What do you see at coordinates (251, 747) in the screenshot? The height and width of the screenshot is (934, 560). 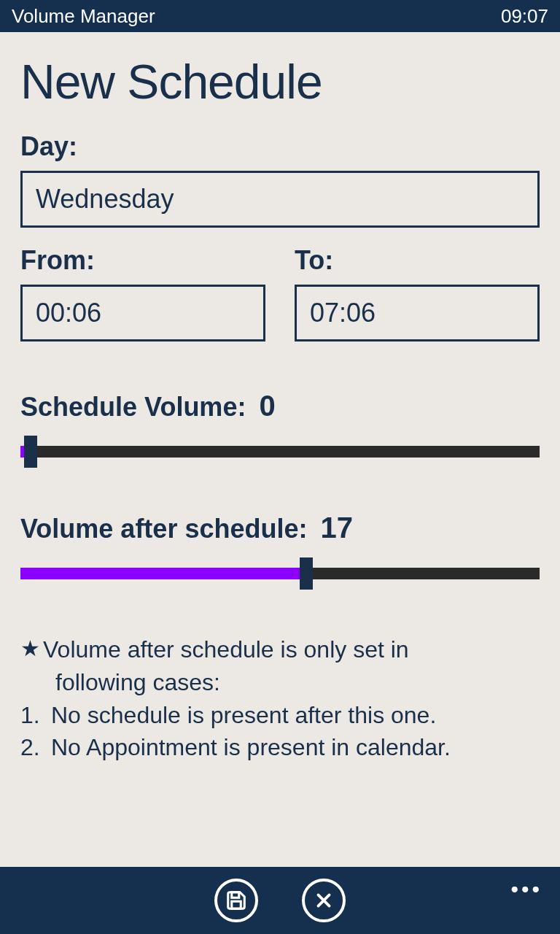 I see `note-item-2: No Appointment is present in calendar.` at bounding box center [251, 747].